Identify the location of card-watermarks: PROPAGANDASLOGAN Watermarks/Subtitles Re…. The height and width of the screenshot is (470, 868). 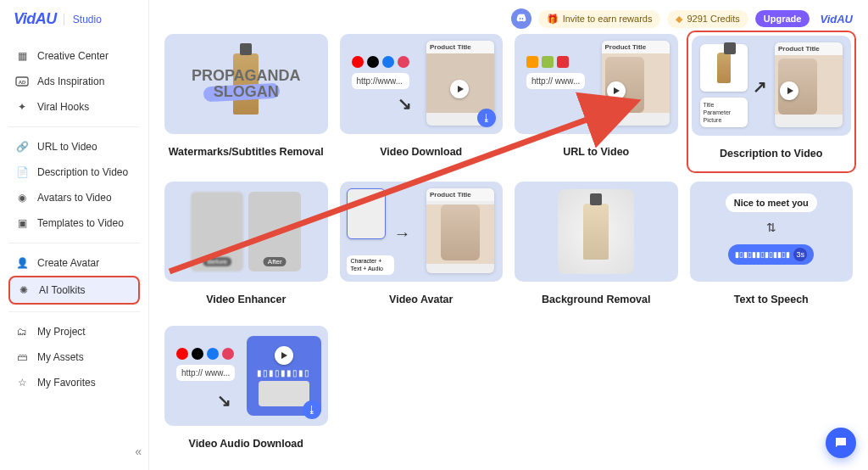
(246, 102).